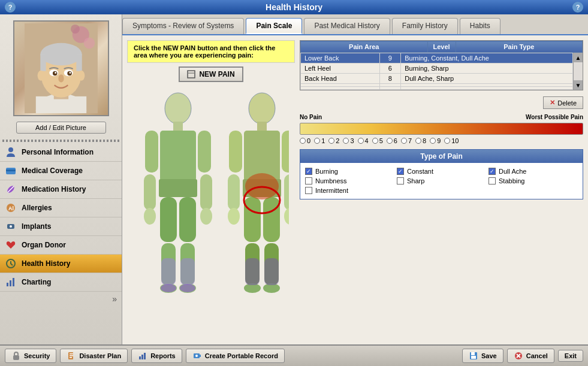 Image resolution: width=588 pixels, height=366 pixels. I want to click on tab-past-medical: Past Medical History, so click(346, 26).